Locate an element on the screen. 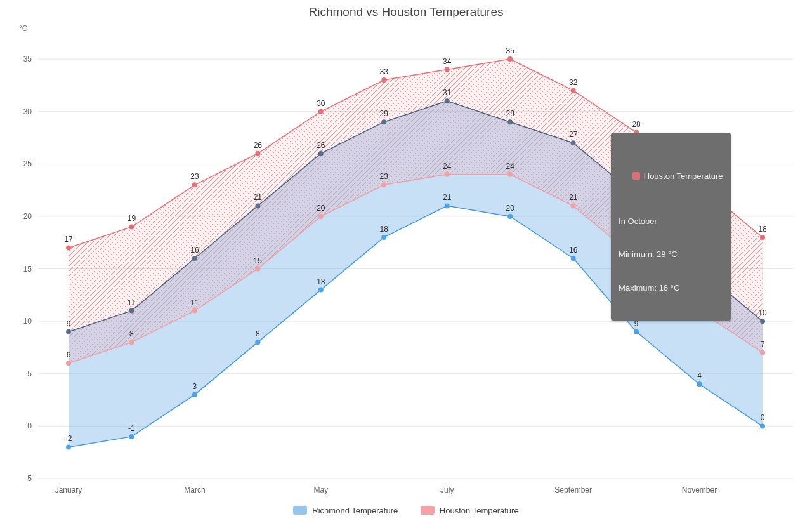 The height and width of the screenshot is (523, 812). svg-text: 15 is located at coordinates (28, 269).